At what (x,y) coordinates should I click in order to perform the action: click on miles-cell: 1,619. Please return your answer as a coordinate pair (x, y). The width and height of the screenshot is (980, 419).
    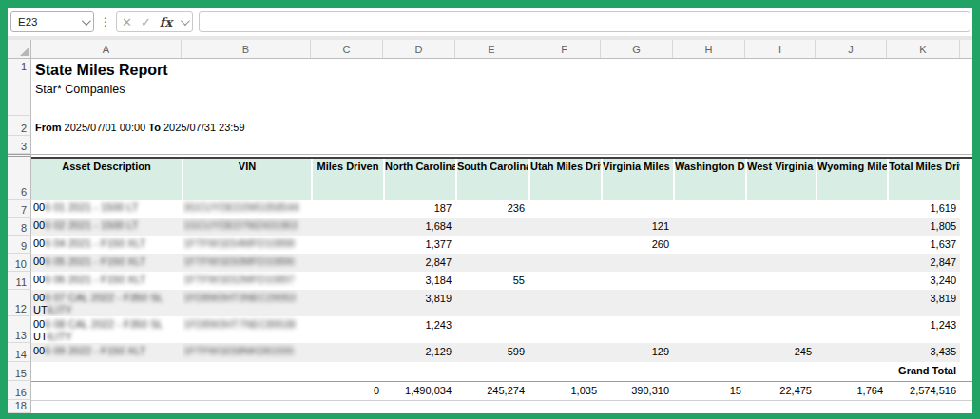
    Looking at the image, I should click on (924, 209).